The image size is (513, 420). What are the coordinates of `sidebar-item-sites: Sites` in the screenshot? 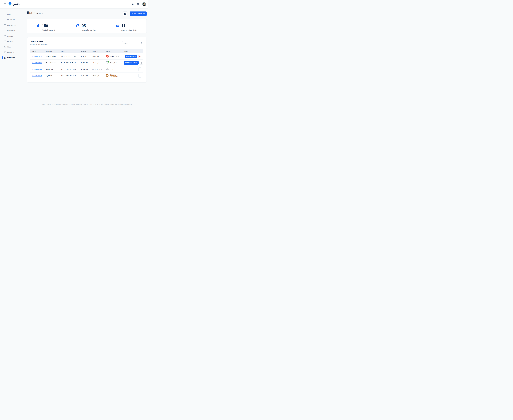 It's located at (14, 47).